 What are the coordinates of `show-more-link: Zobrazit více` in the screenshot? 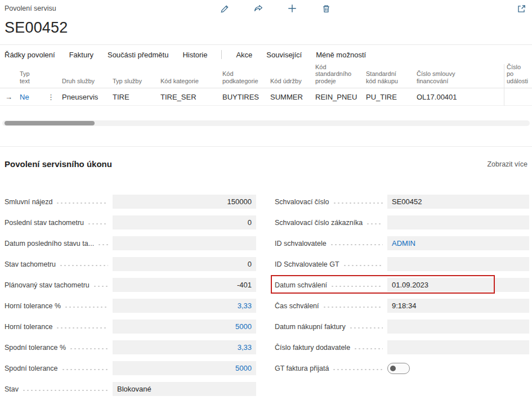 It's located at (507, 164).